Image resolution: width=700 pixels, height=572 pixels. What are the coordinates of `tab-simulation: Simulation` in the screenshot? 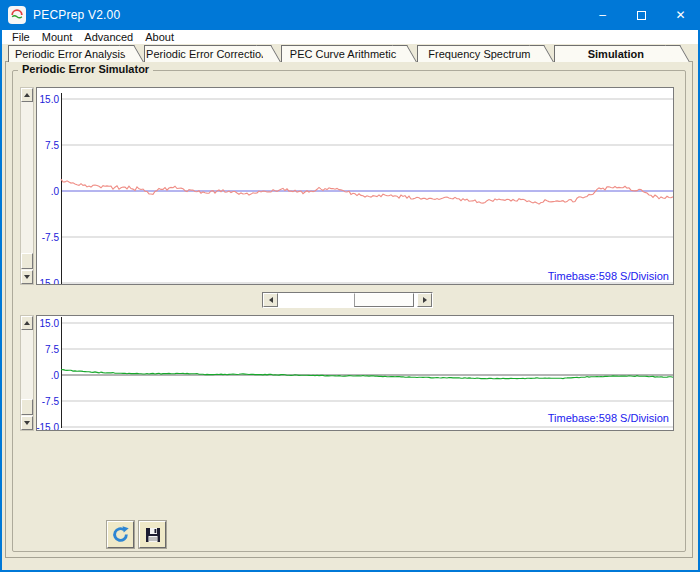 It's located at (616, 54).